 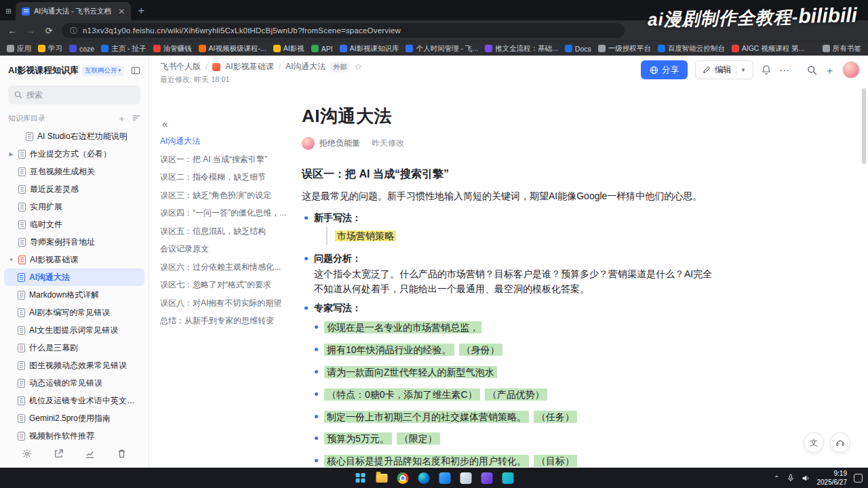 What do you see at coordinates (75, 95) in the screenshot?
I see `search-input: 搜索` at bounding box center [75, 95].